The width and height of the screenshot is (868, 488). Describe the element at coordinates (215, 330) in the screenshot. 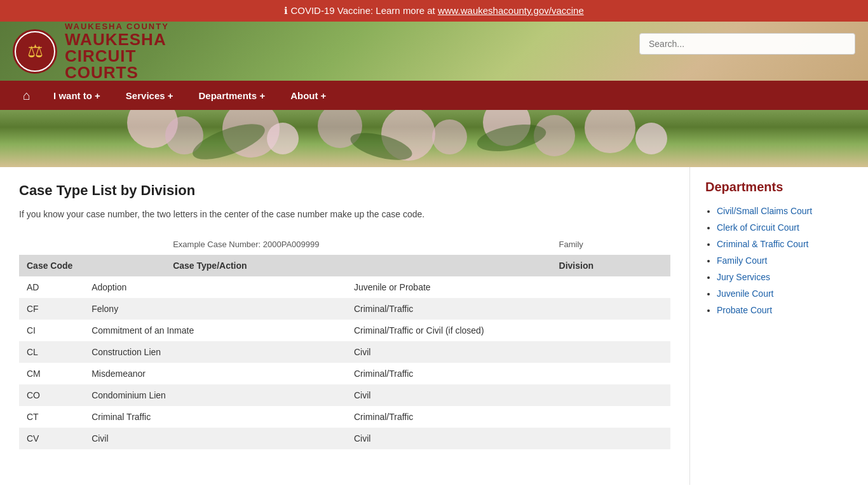

I see `case-type: Commitment of an Inmate` at that location.